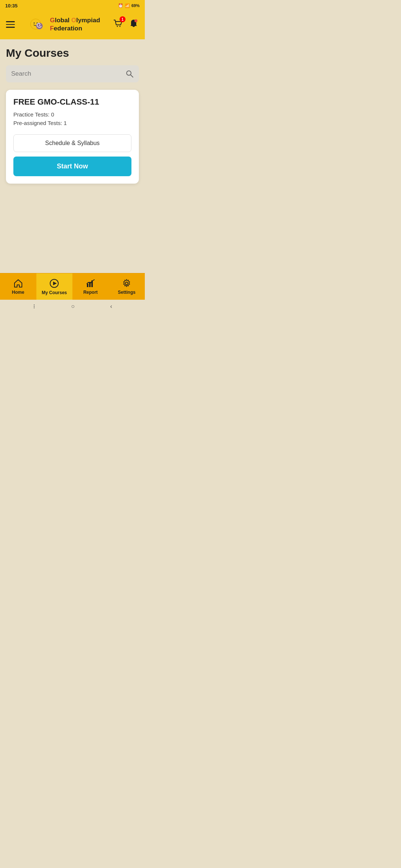 This screenshot has height=868, width=401. I want to click on course-card: FREE GMO-CLASS-11 Practice Tests: 0 Pre-…, so click(72, 137).